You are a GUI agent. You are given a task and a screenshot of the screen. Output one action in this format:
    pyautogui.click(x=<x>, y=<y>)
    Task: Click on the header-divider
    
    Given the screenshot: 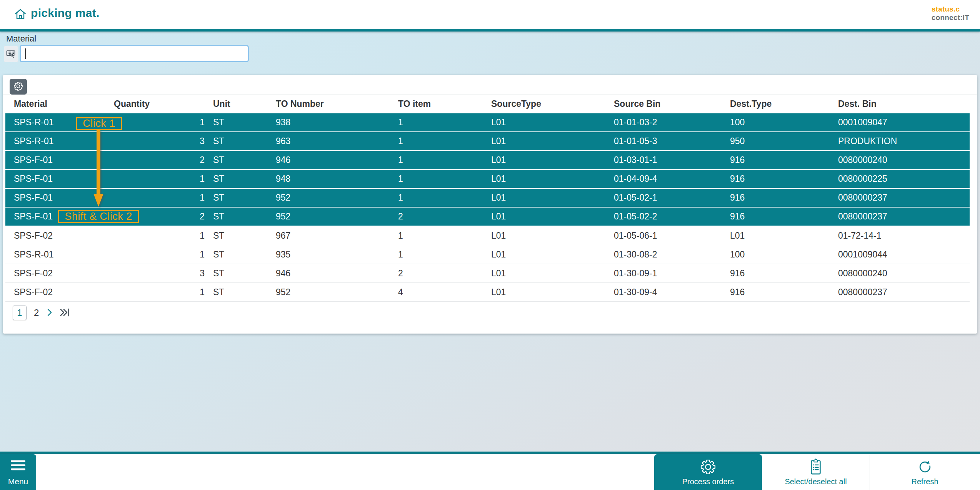 What is the action you would take?
    pyautogui.click(x=490, y=30)
    